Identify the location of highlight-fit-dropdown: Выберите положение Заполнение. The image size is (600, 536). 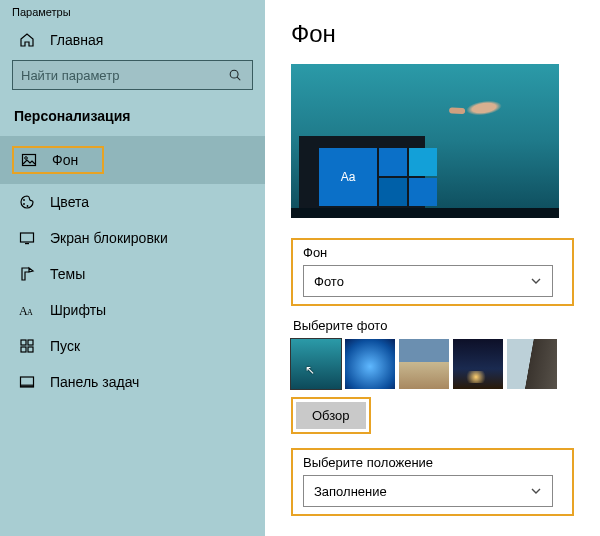
(432, 482).